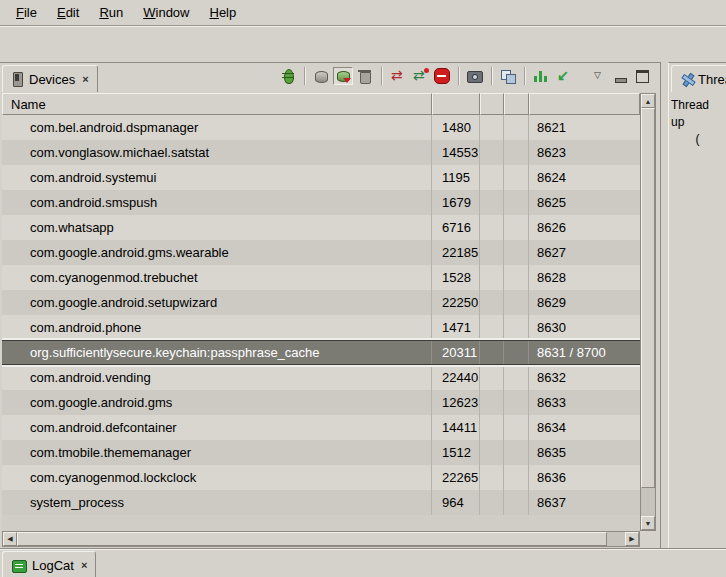 The image size is (726, 577). Describe the element at coordinates (643, 76) in the screenshot. I see `maximize-view-icon` at that location.